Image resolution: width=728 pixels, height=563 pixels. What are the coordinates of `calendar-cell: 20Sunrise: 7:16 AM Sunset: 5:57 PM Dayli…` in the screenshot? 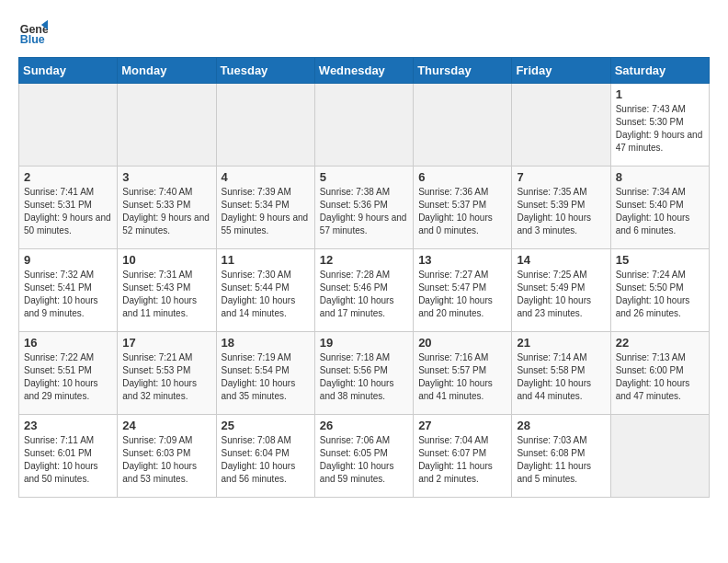 It's located at (463, 373).